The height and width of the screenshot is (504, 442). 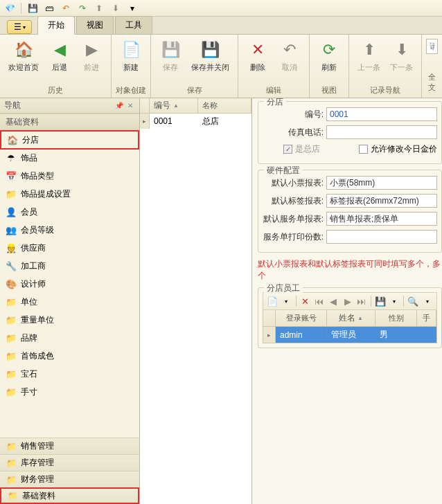 I want to click on fax-input, so click(x=382, y=132).